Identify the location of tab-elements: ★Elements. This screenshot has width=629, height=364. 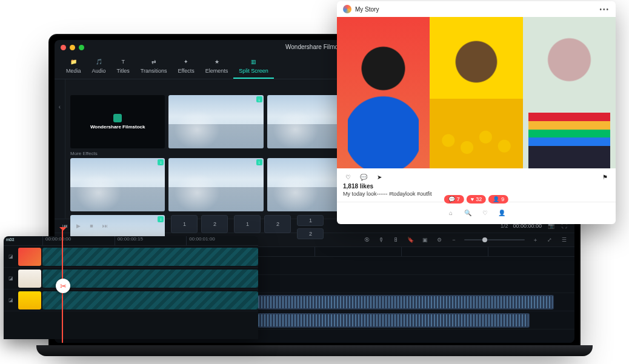
(217, 67).